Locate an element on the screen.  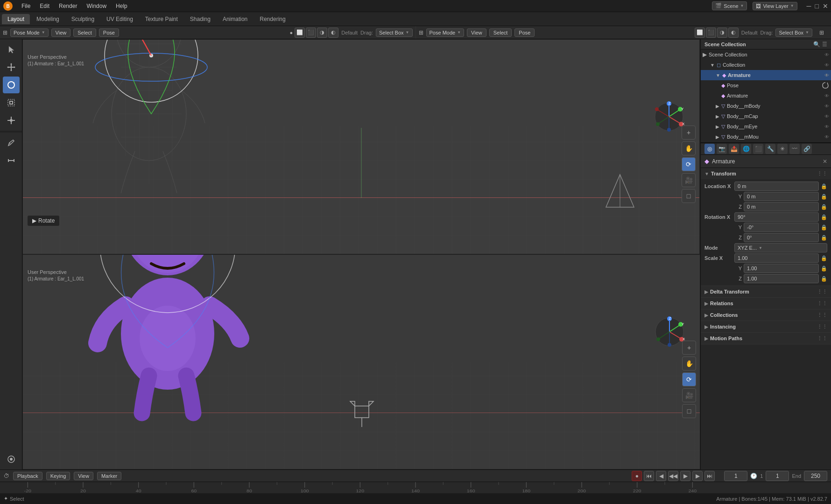
props-icon-constraints: 🔗 is located at coordinates (807, 149).